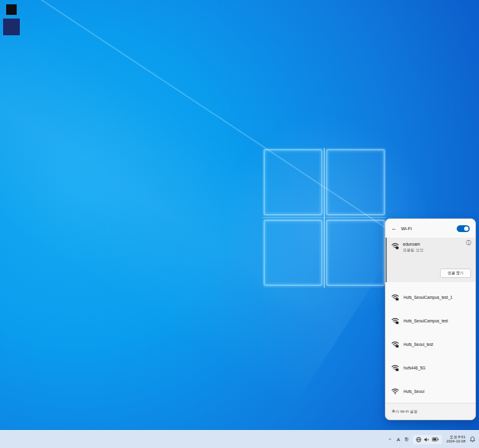 The height and width of the screenshot is (448, 479). Describe the element at coordinates (431, 344) in the screenshot. I see `wifi-network-item: Hufs_Seoul_test` at that location.